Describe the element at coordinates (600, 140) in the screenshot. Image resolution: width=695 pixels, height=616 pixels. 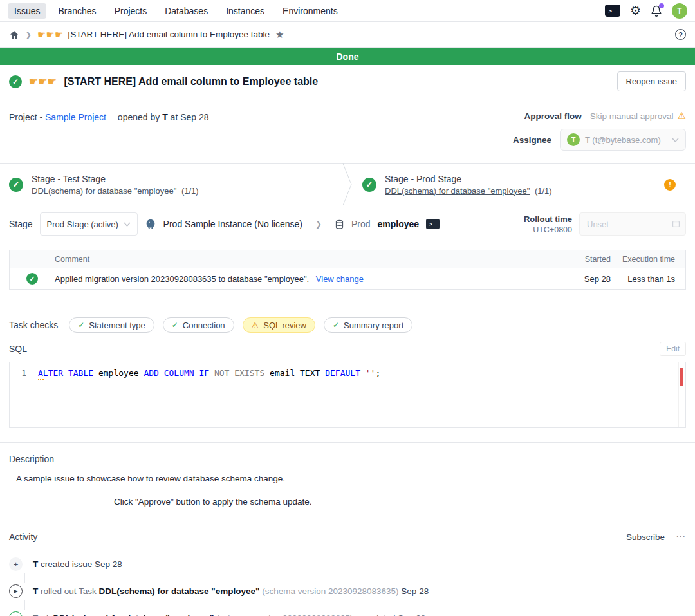
I see `assignee-row: Assignee T T (t@bytebase.com)` at that location.